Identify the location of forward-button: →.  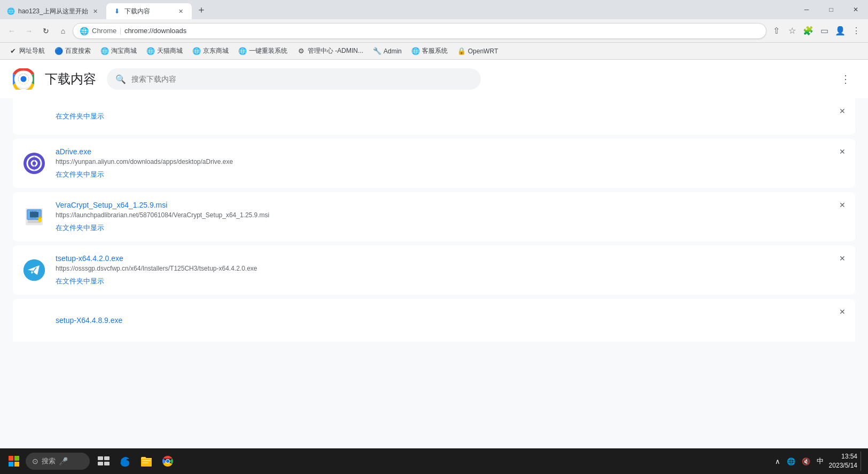
(29, 31).